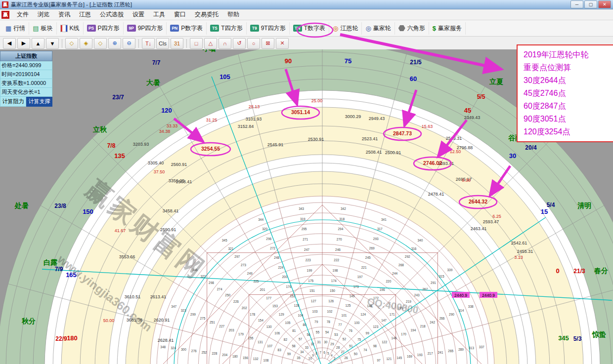  What do you see at coordinates (115, 43) in the screenshot?
I see `zoom-in-icon: ⊕` at bounding box center [115, 43].